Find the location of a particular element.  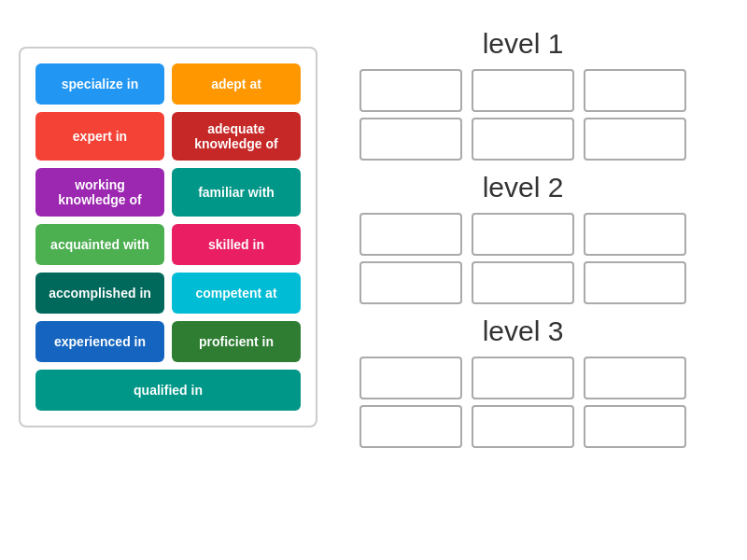

level-section-2: level 2 is located at coordinates (523, 238).